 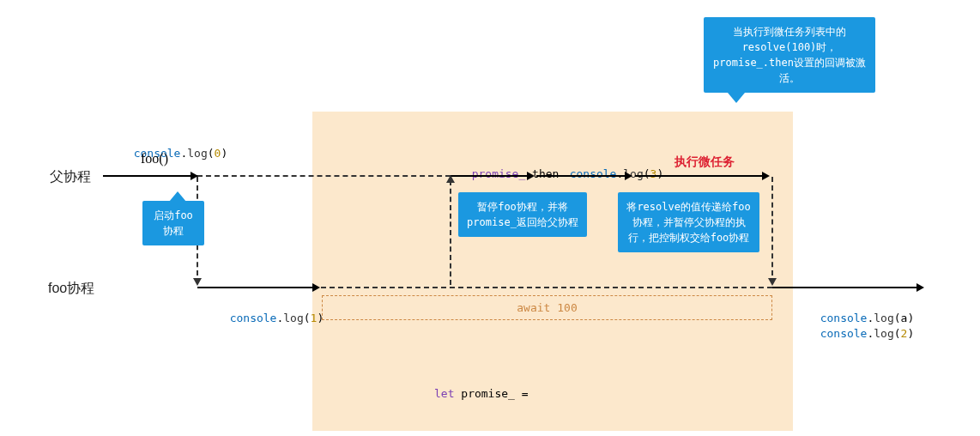 I want to click on microtask-note-tail, so click(x=736, y=98).